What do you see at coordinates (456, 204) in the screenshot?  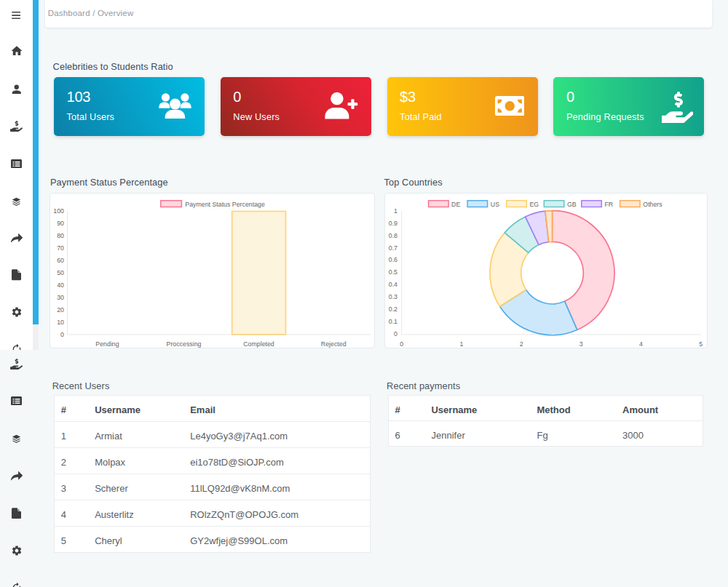 I see `svg-text: DE` at bounding box center [456, 204].